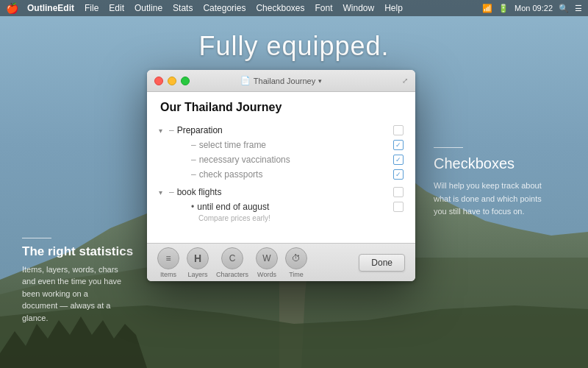 Image resolution: width=588 pixels, height=368 pixels. I want to click on words-button: W Words, so click(267, 263).